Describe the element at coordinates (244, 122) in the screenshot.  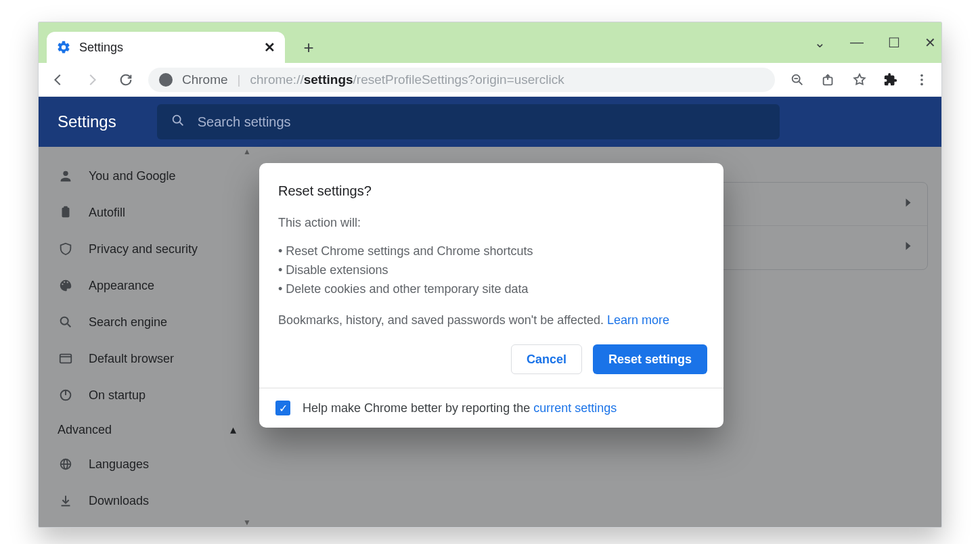
I see `search-placeholder: Search settings` at that location.